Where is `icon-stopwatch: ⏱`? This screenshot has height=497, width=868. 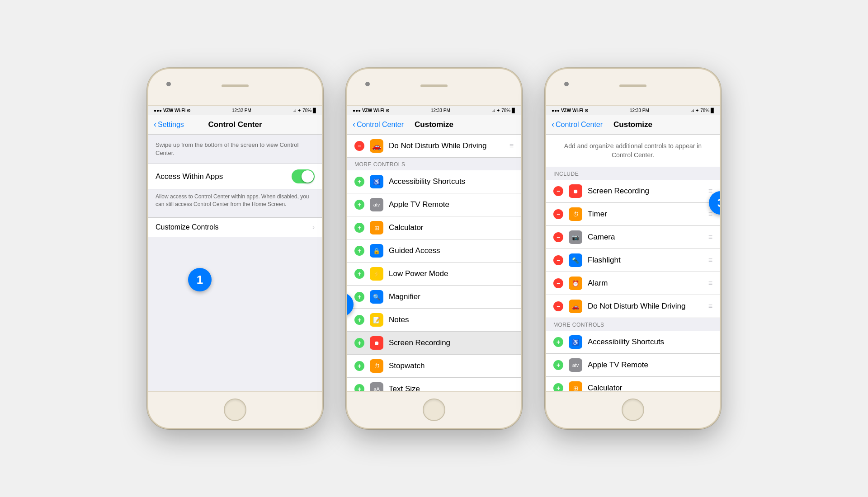 icon-stopwatch: ⏱ is located at coordinates (377, 366).